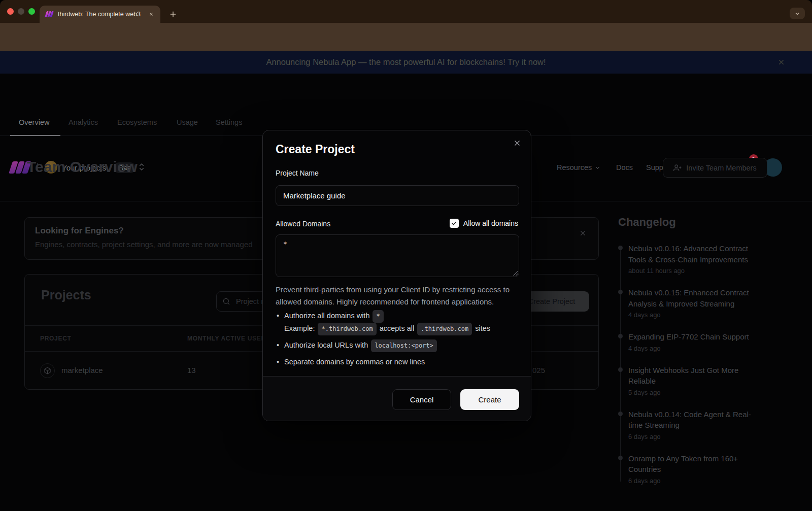 Image resolution: width=812 pixels, height=511 pixels. What do you see at coordinates (712, 342) in the screenshot?
I see `changelog-item: Expanding EIP-7702 Chain Support 4 days …` at bounding box center [712, 342].